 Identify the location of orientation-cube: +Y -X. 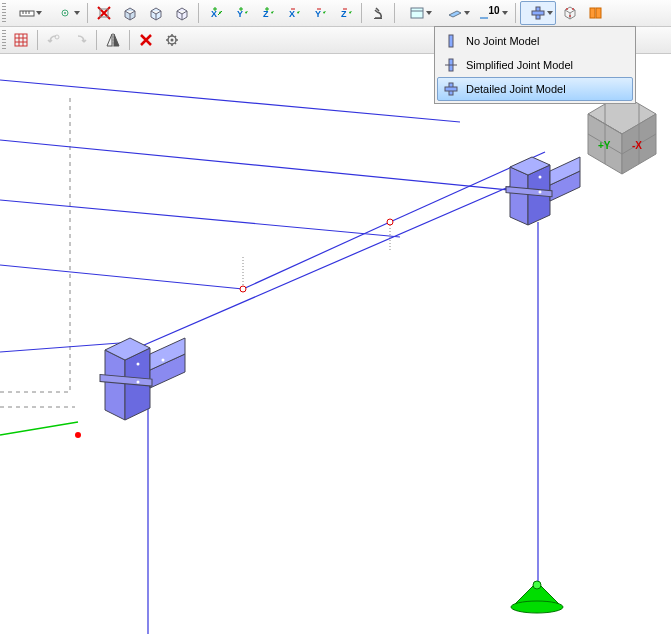
(622, 134).